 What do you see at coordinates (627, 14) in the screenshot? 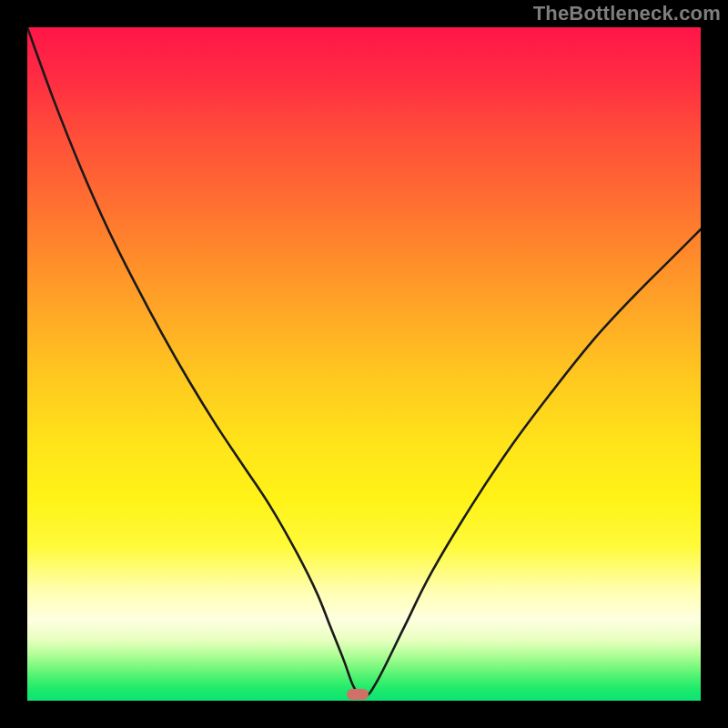
I see `watermark-text: TheBottleneck.com` at bounding box center [627, 14].